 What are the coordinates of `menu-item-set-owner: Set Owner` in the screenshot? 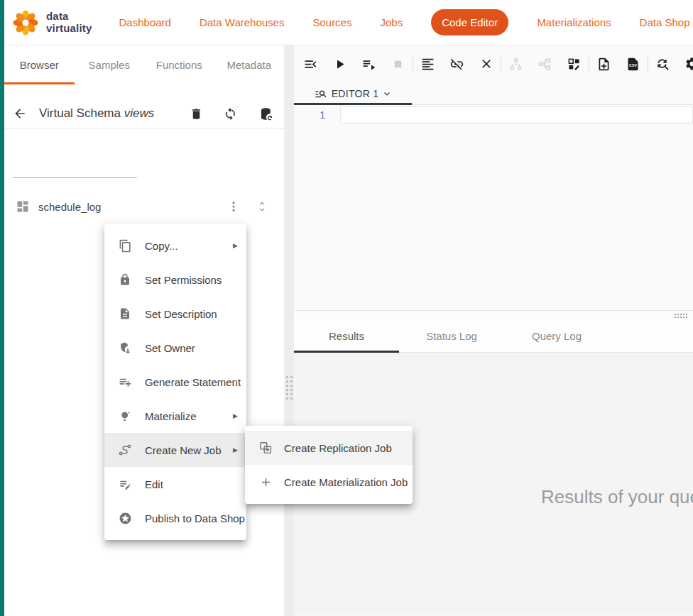 It's located at (175, 348).